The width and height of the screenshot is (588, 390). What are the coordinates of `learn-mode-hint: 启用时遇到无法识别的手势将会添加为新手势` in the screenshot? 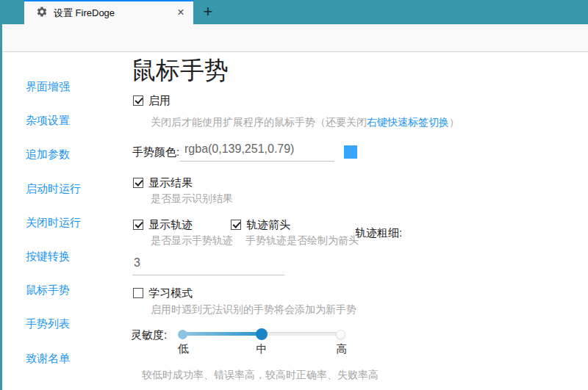 It's located at (254, 310).